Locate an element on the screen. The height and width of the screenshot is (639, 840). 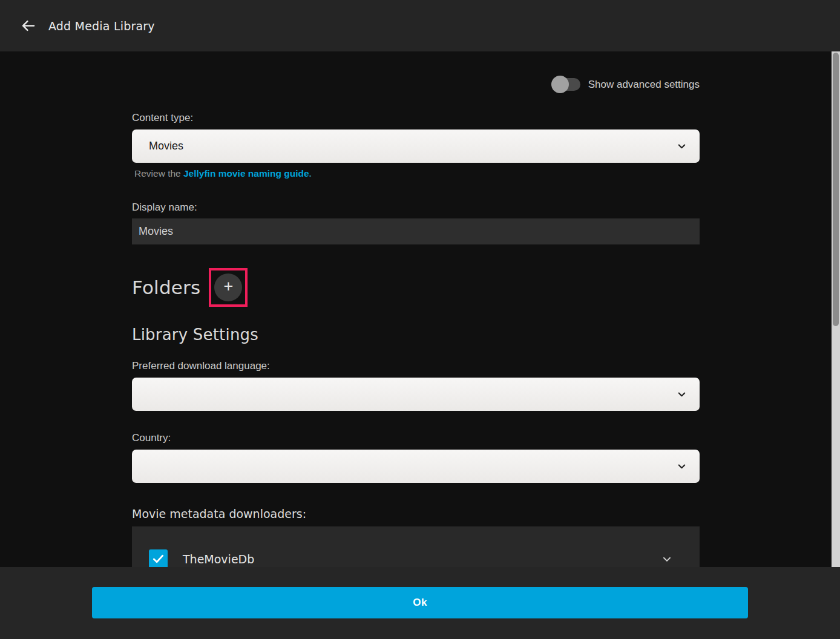
downloader-name: TheMovieDb is located at coordinates (422, 559).